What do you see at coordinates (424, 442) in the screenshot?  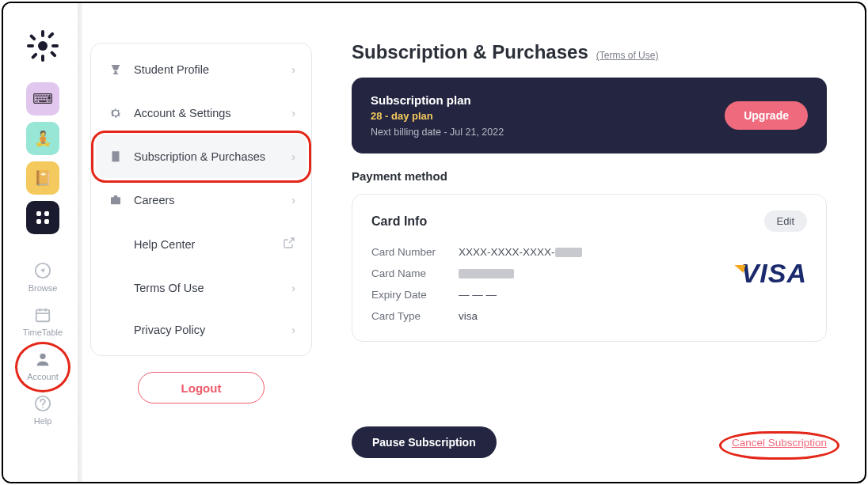 I see `pause-subscription-button: Pause Subscription` at bounding box center [424, 442].